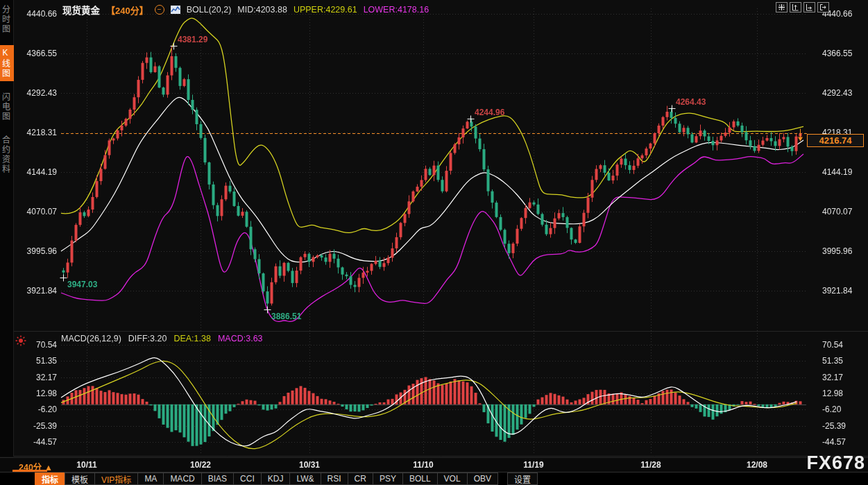 The height and width of the screenshot is (485, 868). Describe the element at coordinates (35, 133) in the screenshot. I see `y-axis-label: 4218.31` at that location.